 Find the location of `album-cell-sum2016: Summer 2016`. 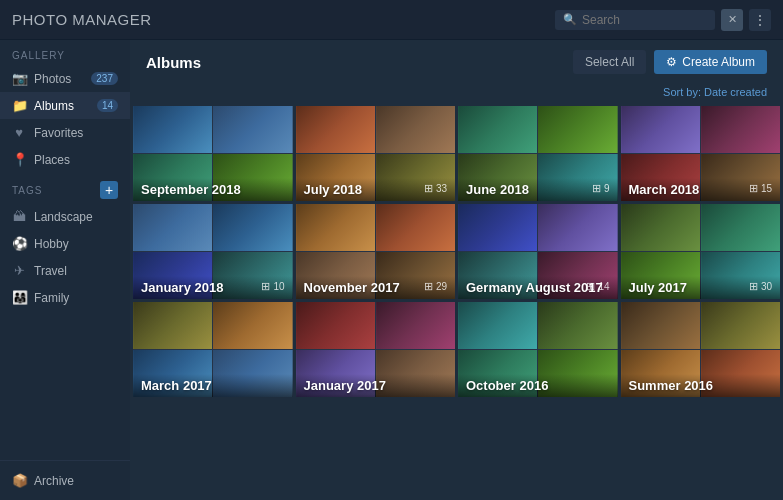

album-cell-sum2016: Summer 2016 is located at coordinates (701, 350).